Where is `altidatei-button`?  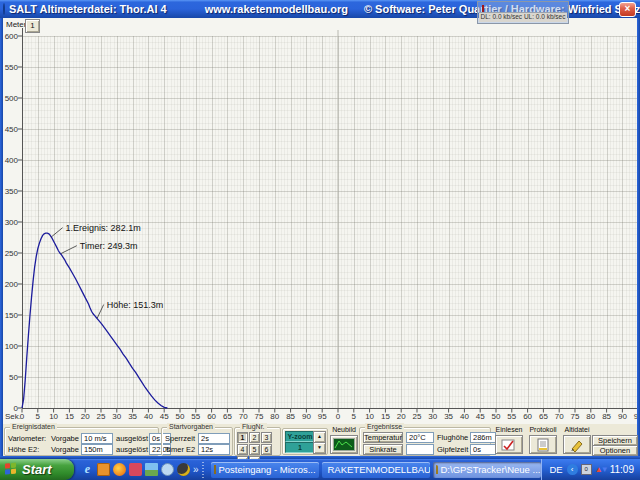
altidatei-button is located at coordinates (577, 444).